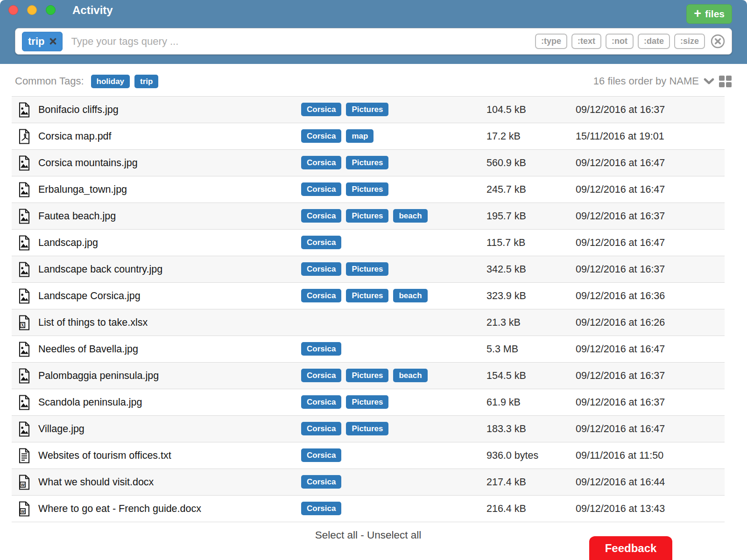 This screenshot has width=747, height=560. I want to click on chevron-down-icon, so click(709, 81).